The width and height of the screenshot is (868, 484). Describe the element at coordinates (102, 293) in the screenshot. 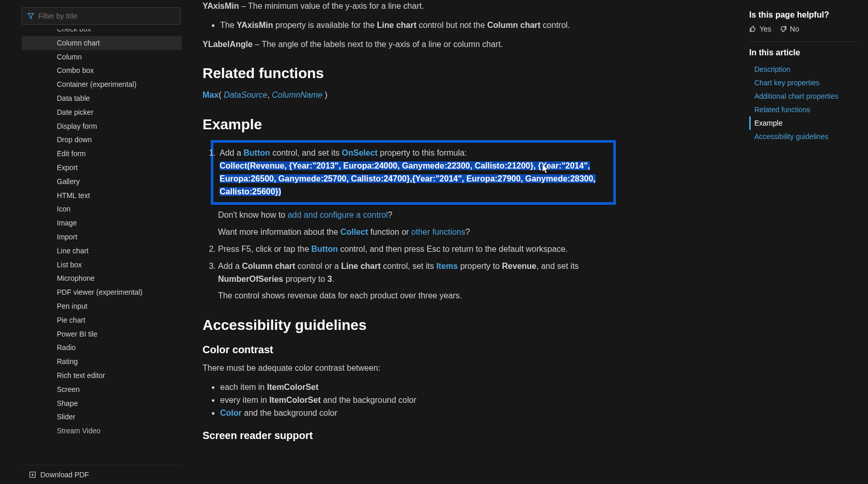

I see `nav-item: PDF viewer (experimental)` at that location.